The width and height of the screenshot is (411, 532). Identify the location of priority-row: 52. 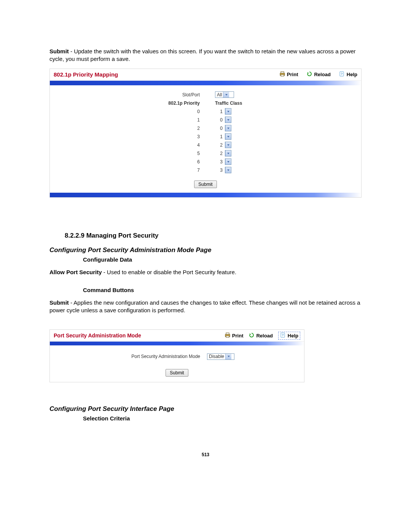
(206, 153).